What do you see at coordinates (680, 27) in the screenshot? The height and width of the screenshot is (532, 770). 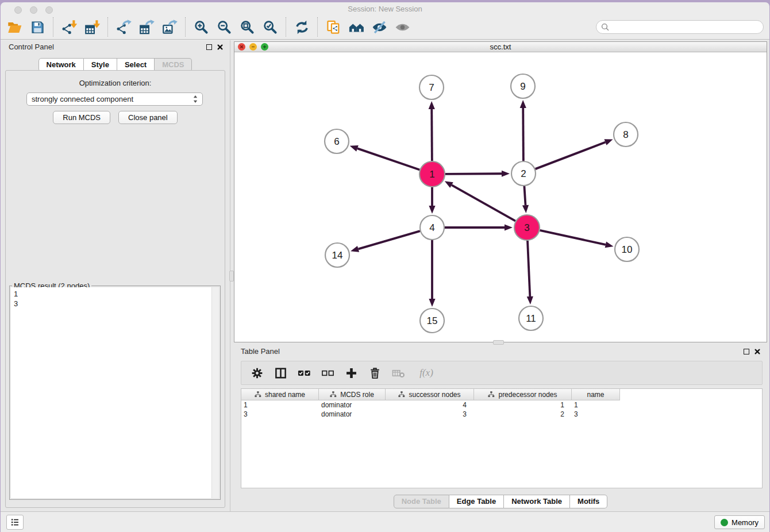 I see `search-box` at bounding box center [680, 27].